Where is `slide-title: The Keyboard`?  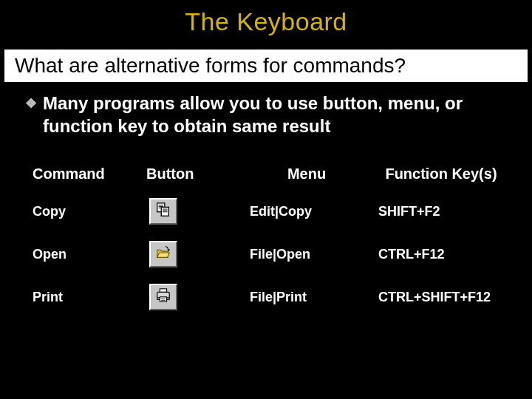 slide-title: The Keyboard is located at coordinates (266, 25).